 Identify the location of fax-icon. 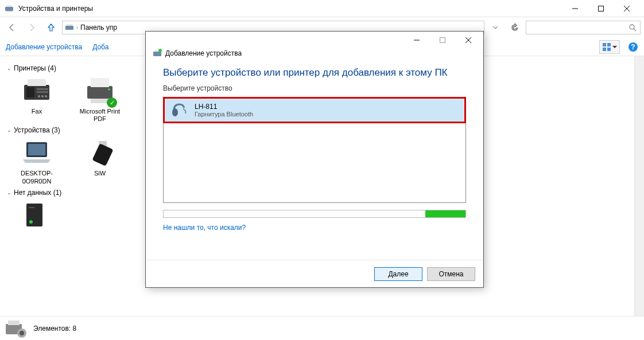
(37, 91).